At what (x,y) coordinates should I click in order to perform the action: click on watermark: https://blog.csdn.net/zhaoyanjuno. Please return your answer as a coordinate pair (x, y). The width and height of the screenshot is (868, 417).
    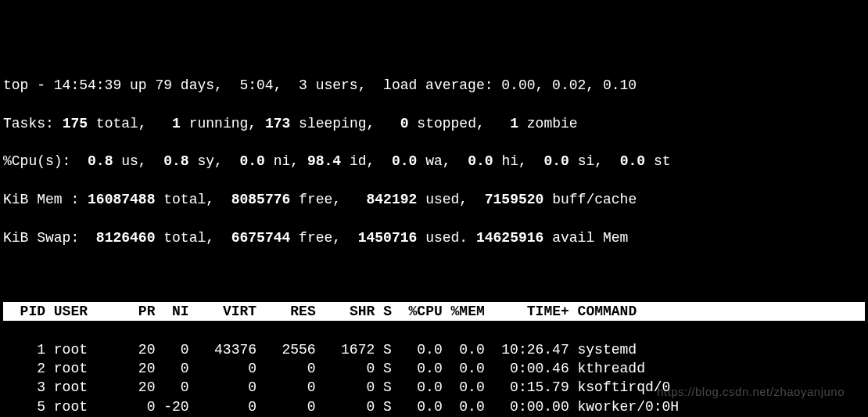
    Looking at the image, I should click on (751, 392).